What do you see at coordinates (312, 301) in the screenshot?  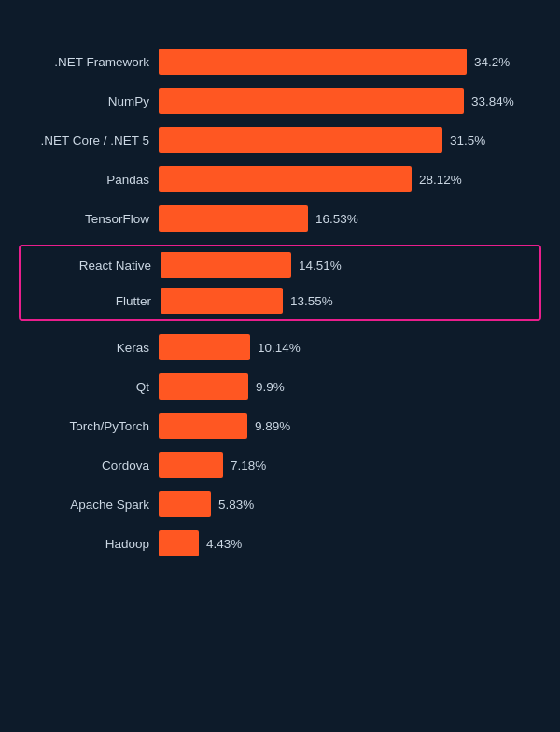 I see `bar-percentage: 13.55%` at bounding box center [312, 301].